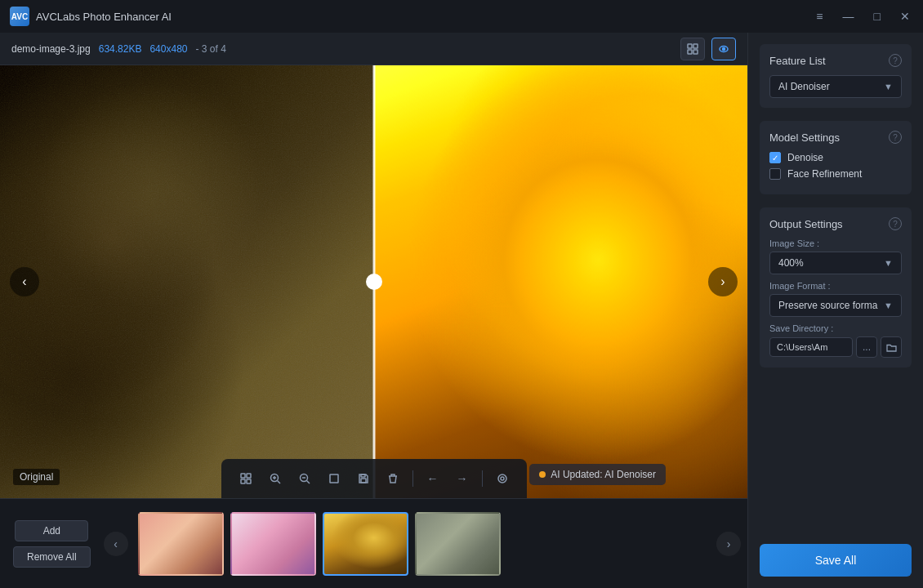 The width and height of the screenshot is (923, 588). What do you see at coordinates (363, 479) in the screenshot?
I see `toolbar-save-button` at bounding box center [363, 479].